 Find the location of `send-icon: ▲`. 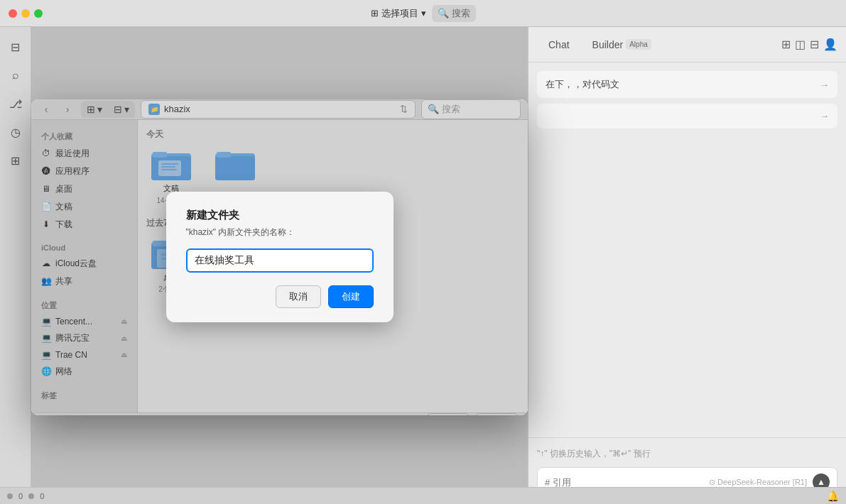

send-icon: ▲ is located at coordinates (821, 482).